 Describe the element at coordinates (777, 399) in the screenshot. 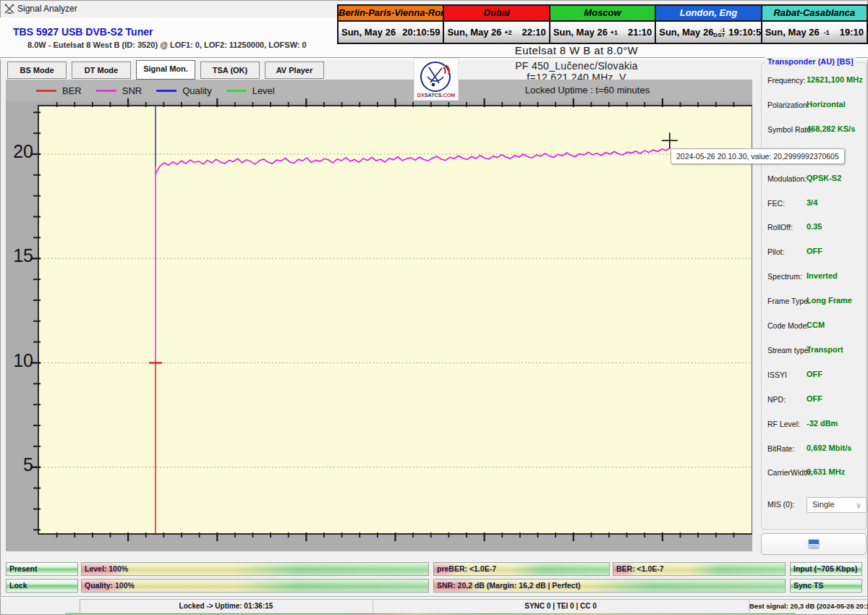

I see `transponder-row-label: NPD:` at that location.